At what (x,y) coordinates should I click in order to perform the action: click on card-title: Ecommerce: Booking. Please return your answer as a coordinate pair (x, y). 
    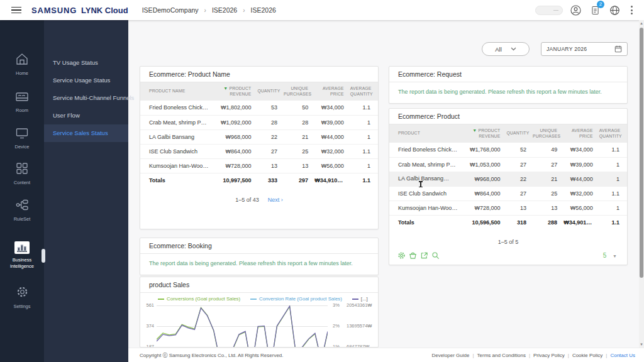
    Looking at the image, I should click on (259, 246).